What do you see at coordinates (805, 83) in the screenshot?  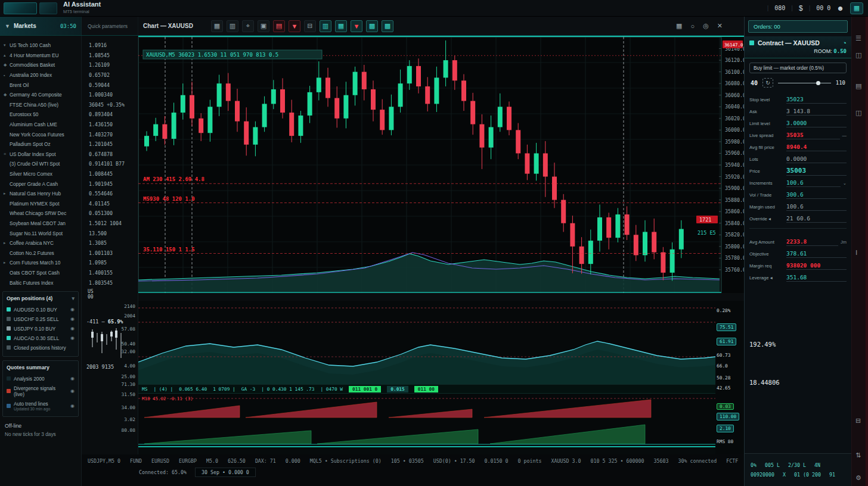 I see `volume-slider` at bounding box center [805, 83].